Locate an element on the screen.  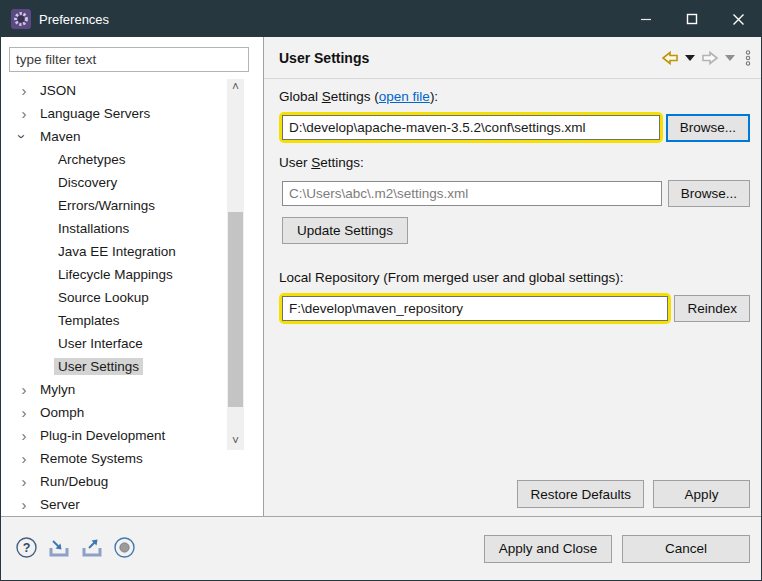
cancel-button: Cancel is located at coordinates (686, 549).